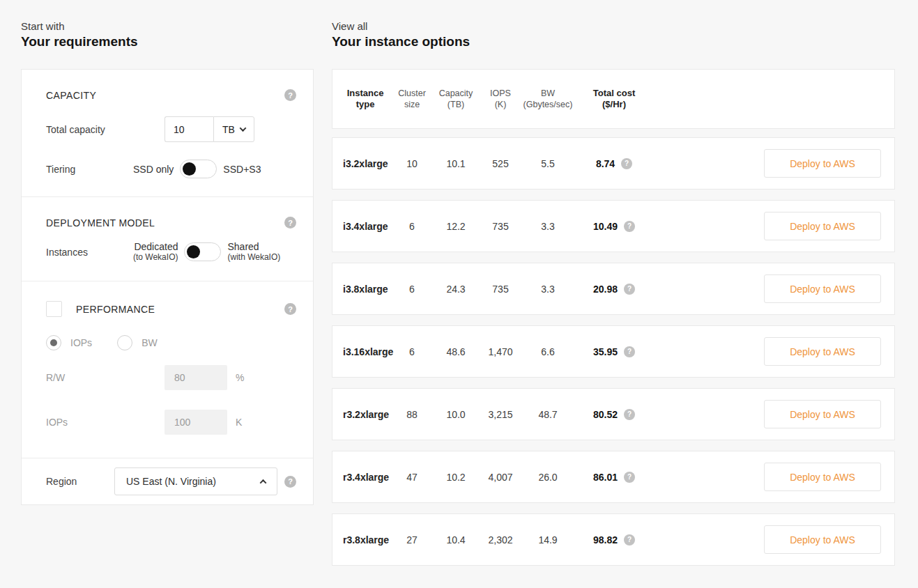 This screenshot has height=588, width=918. What do you see at coordinates (167, 369) in the screenshot?
I see `performance-section: PERFORMANCE ? IOPs BW R/W` at bounding box center [167, 369].